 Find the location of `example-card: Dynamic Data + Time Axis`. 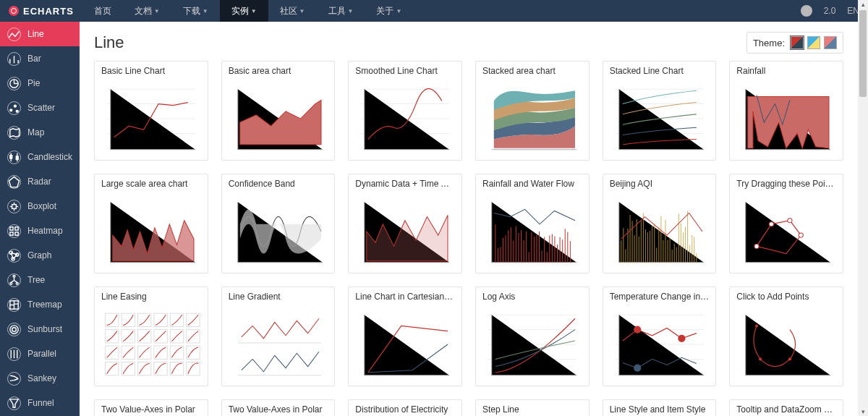

example-card: Dynamic Data + Time Axis is located at coordinates (405, 224).